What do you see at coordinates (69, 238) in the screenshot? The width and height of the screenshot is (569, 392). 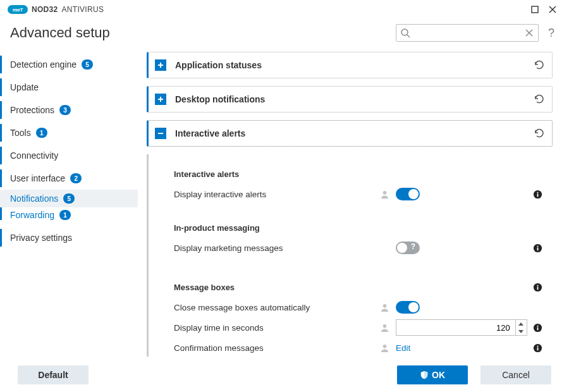 I see `sidebar-item-privacy-settings: Privacy settings` at bounding box center [69, 238].